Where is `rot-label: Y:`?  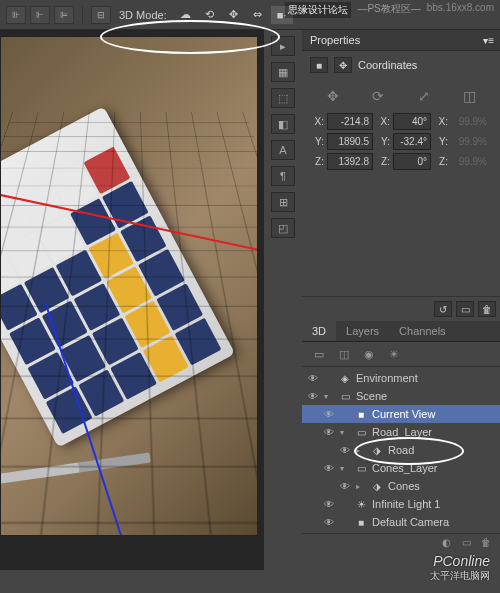
rot-label: Y: is located at coordinates (383, 142).